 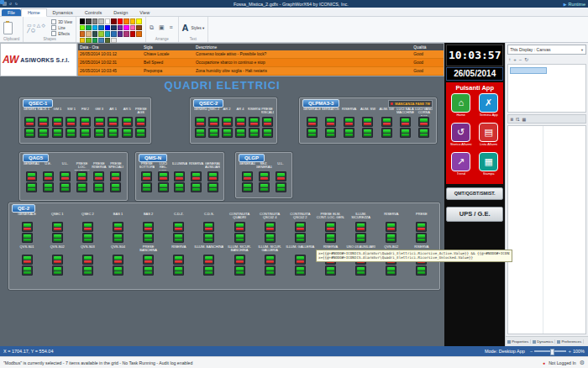 What do you see at coordinates (575, 4) in the screenshot?
I see `runtime-button: ▶ Runtime` at bounding box center [575, 4].